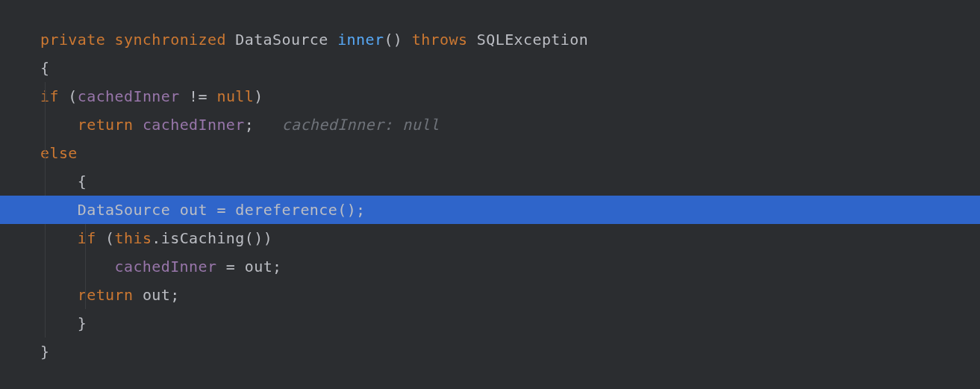 Image resolution: width=980 pixels, height=389 pixels. Describe the element at coordinates (490, 238) in the screenshot. I see `code-line: if (this.isCaching())` at that location.